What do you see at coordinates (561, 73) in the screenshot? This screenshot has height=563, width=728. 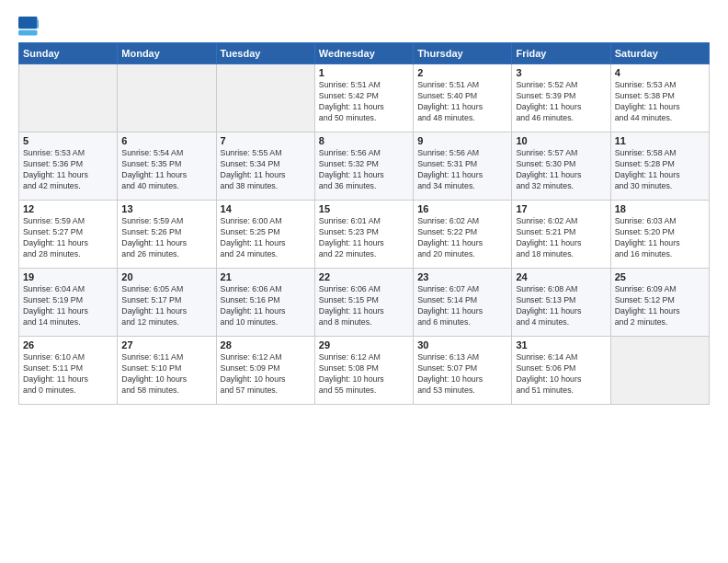 I see `day-number: 3` at bounding box center [561, 73].